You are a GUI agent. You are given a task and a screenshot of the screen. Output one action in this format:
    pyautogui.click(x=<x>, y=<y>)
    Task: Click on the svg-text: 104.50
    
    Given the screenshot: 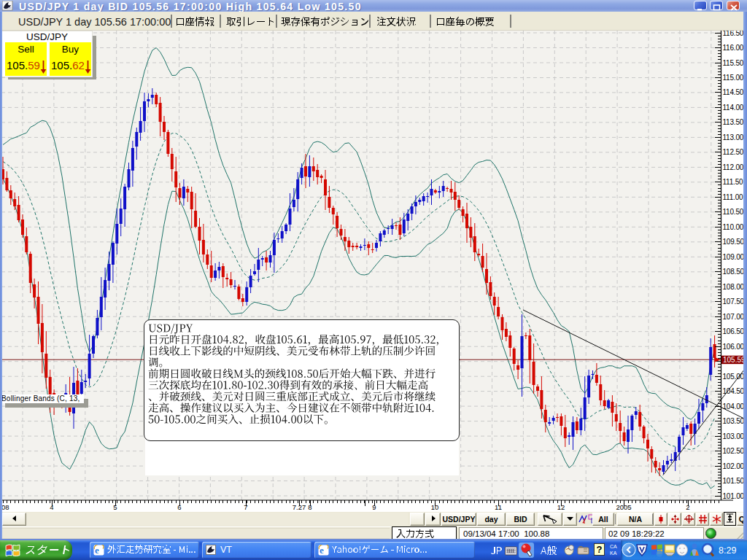 What is the action you would take?
    pyautogui.click(x=734, y=391)
    